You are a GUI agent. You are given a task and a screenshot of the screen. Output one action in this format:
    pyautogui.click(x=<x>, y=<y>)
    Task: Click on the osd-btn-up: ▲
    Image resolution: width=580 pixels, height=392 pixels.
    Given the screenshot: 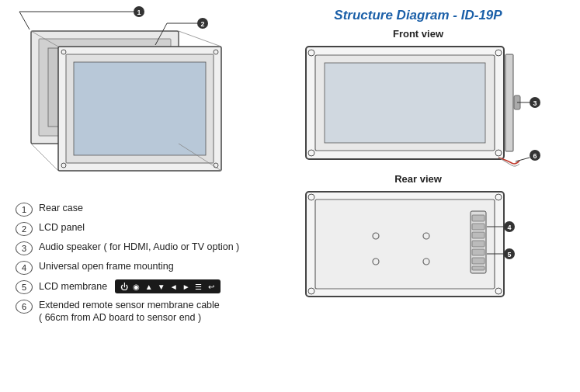 What is the action you would take?
    pyautogui.click(x=149, y=286)
    